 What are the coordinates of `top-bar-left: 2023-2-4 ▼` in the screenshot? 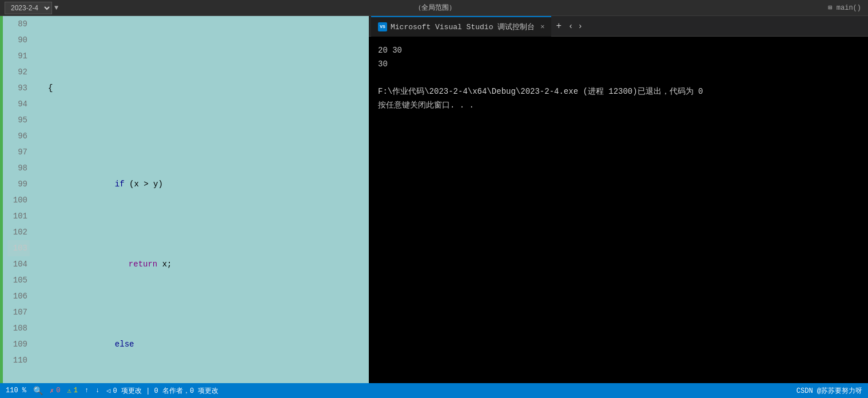 It's located at (205, 8).